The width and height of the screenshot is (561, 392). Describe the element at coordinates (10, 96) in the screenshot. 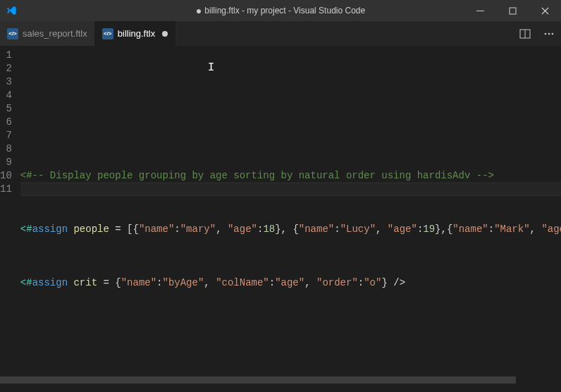

I see `line-number: 4` at that location.